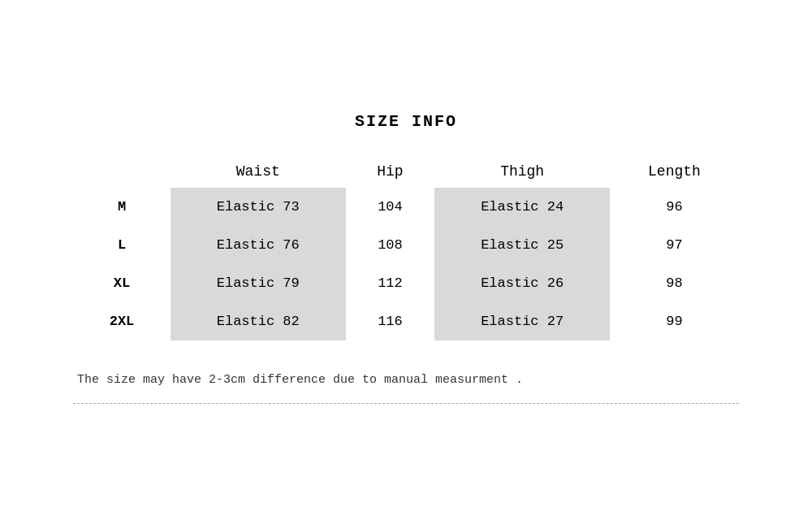  I want to click on col-header-waist: Waist, so click(258, 171).